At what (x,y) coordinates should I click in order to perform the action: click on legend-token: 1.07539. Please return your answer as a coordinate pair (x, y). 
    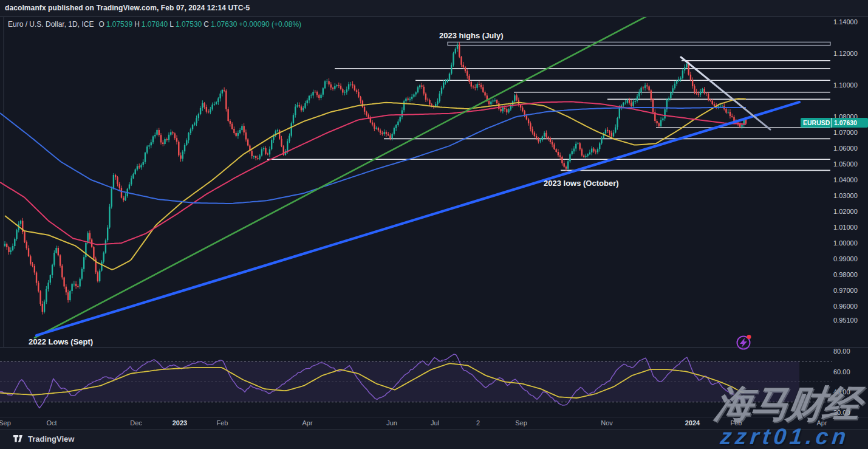
    Looking at the image, I should click on (119, 24).